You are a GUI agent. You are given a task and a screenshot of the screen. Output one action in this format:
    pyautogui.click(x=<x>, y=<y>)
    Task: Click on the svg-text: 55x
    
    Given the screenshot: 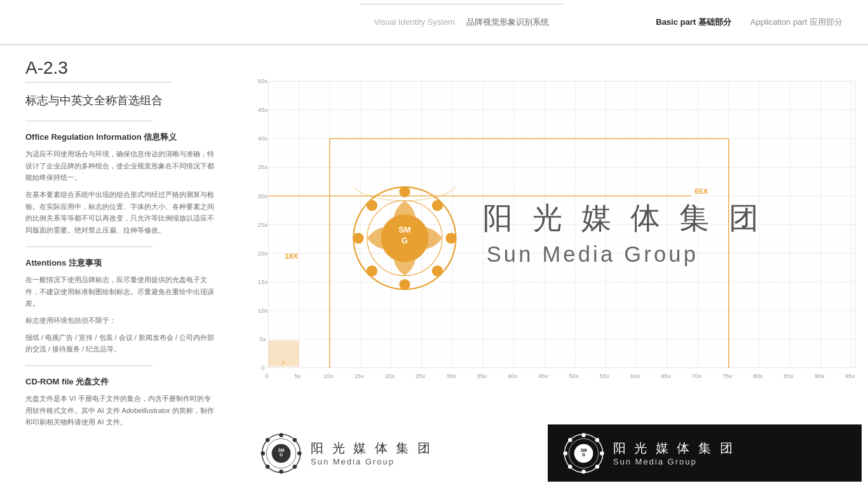 What is the action you would take?
    pyautogui.click(x=605, y=376)
    